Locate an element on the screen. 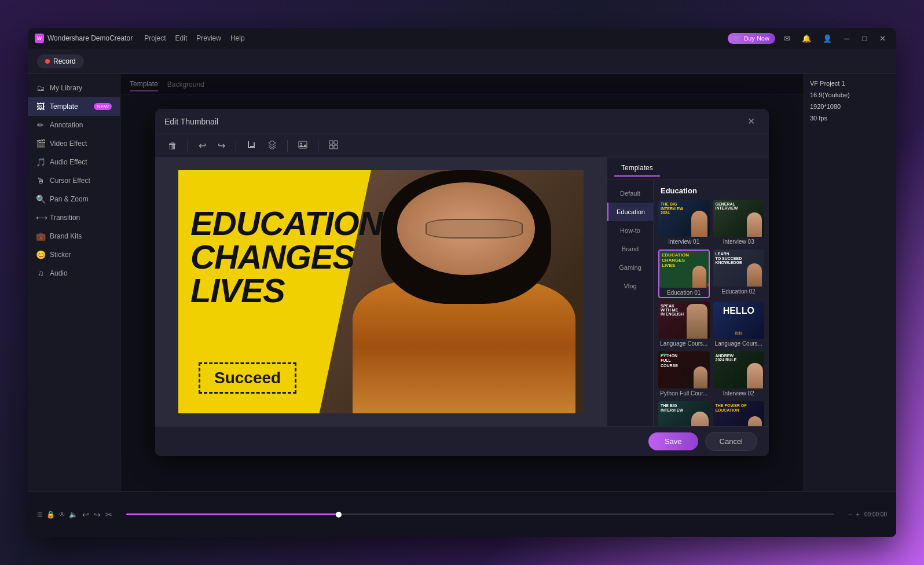 The width and height of the screenshot is (924, 565). category-gaming: Gaming is located at coordinates (630, 267).